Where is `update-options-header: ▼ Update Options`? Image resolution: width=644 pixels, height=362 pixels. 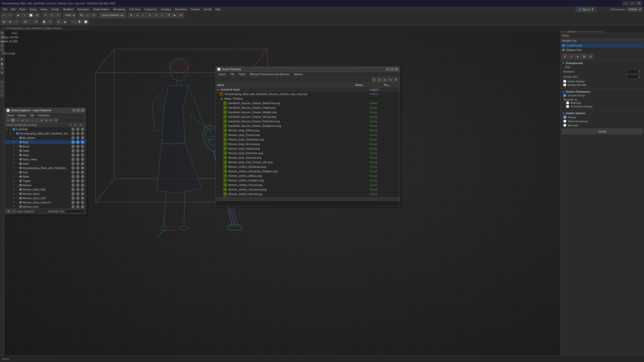
update-options-header: ▼ Update Options is located at coordinates (602, 113).